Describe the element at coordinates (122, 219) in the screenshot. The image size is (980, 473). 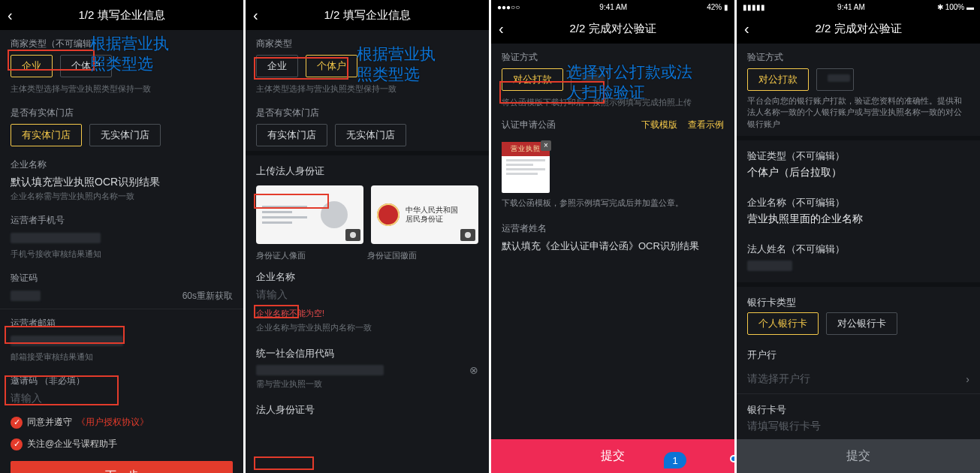
I see `phone-label: 运营者手机号` at that location.